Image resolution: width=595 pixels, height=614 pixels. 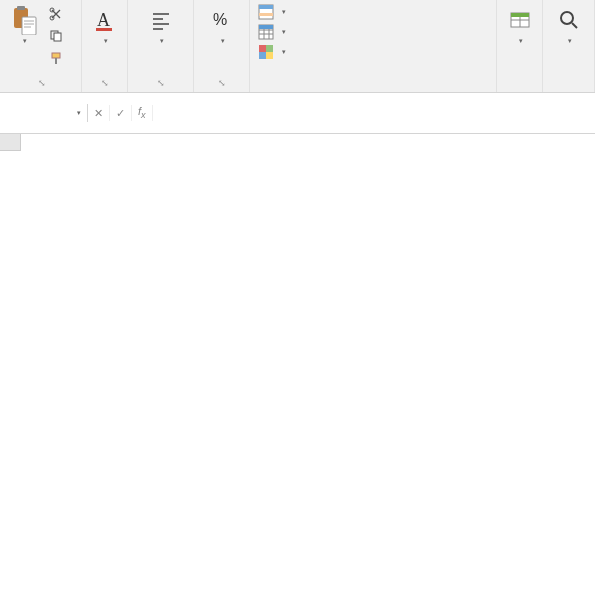 What do you see at coordinates (373, 32) in the screenshot?
I see `format-as-table-button: ▾` at bounding box center [373, 32].